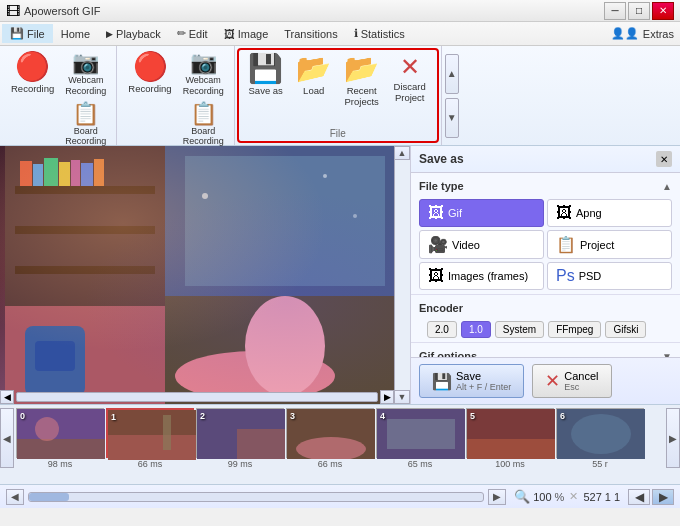  What do you see at coordinates (22, 416) in the screenshot?
I see `frame-0-index: 0` at bounding box center [22, 416].